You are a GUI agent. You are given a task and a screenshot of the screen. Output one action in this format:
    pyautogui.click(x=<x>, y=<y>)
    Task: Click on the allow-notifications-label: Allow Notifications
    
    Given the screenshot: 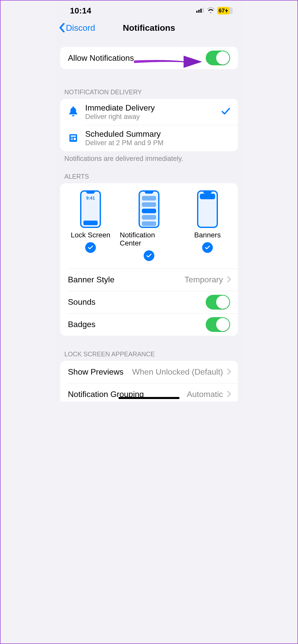 What is the action you would take?
    pyautogui.click(x=137, y=58)
    